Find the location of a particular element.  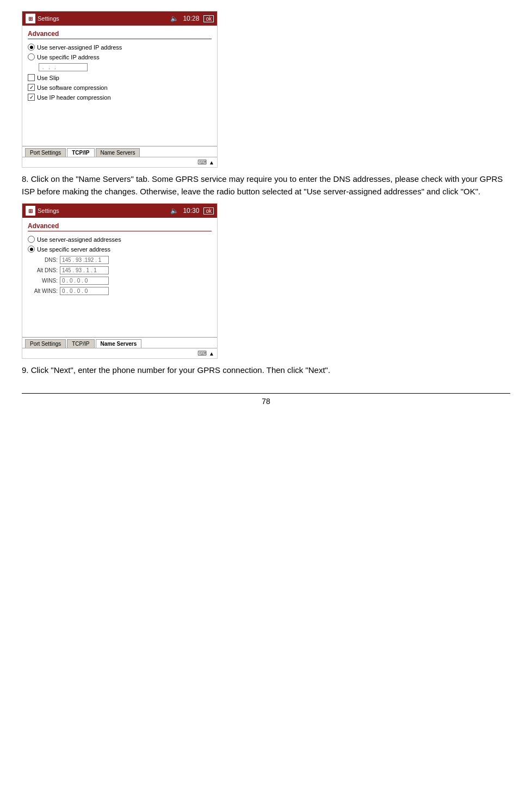

first-screen-content: Advanced Use server-assigned IP address … is located at coordinates (120, 83).